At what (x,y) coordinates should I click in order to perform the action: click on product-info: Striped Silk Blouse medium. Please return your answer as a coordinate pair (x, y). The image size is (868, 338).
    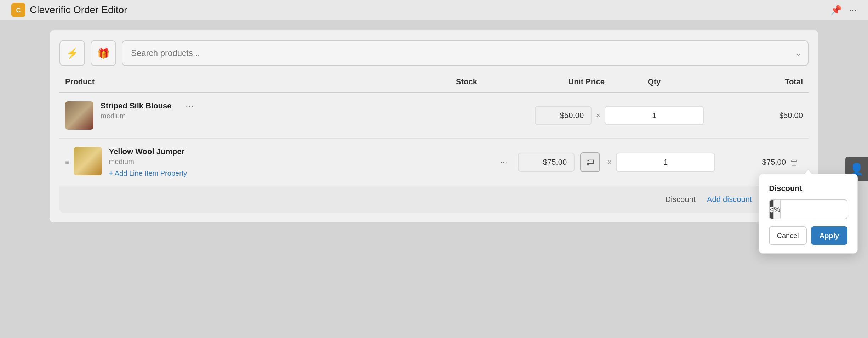
    Looking at the image, I should click on (136, 111).